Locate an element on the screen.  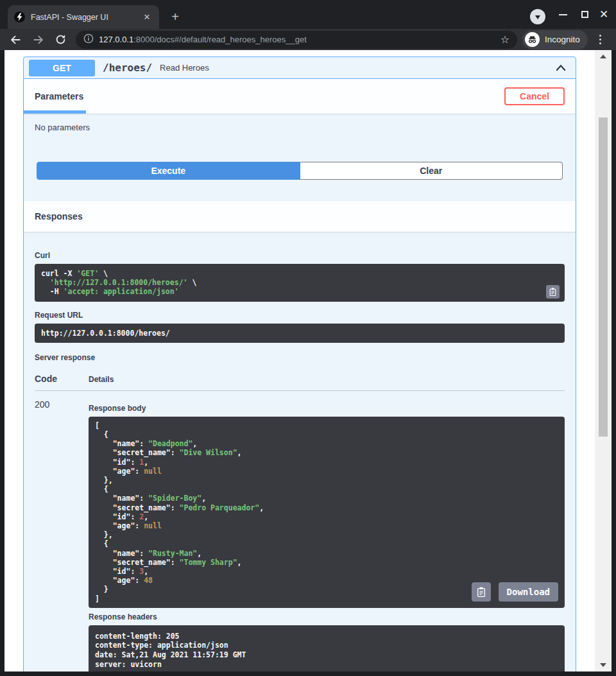
active-tab-underline is located at coordinates (55, 112).